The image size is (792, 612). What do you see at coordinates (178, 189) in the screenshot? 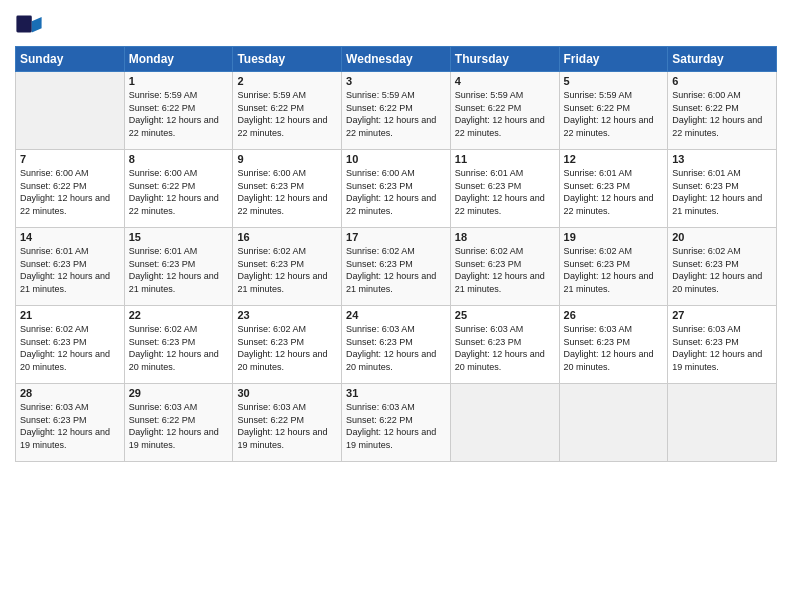
I see `calendar-cell: 8Sunrise: 6:00 AMSunset: 6:22 PMDaylight…` at bounding box center [178, 189].